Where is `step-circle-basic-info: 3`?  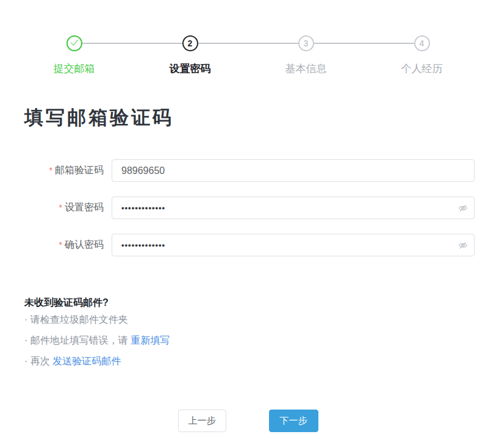
step-circle-basic-info: 3 is located at coordinates (306, 43).